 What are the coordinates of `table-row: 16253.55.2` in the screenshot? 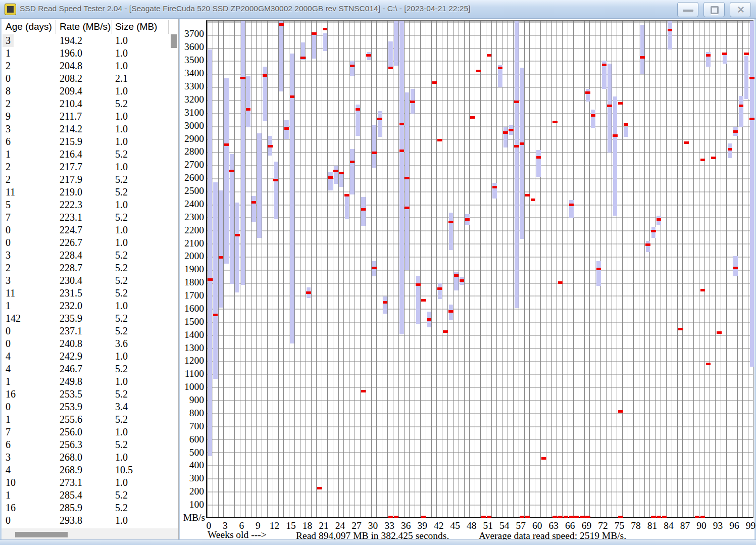 It's located at (86, 394).